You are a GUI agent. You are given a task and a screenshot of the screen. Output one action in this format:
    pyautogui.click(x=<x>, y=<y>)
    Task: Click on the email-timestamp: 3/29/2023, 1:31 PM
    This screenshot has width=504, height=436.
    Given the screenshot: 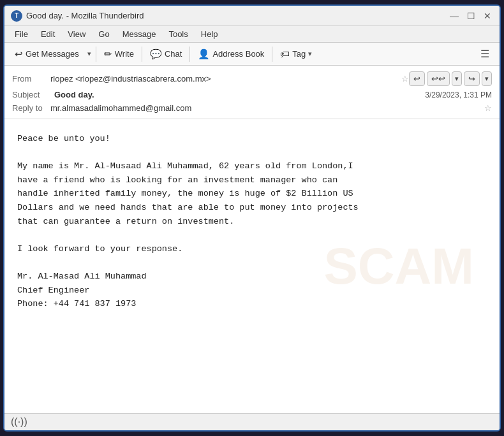 What is the action you would take?
    pyautogui.click(x=458, y=95)
    